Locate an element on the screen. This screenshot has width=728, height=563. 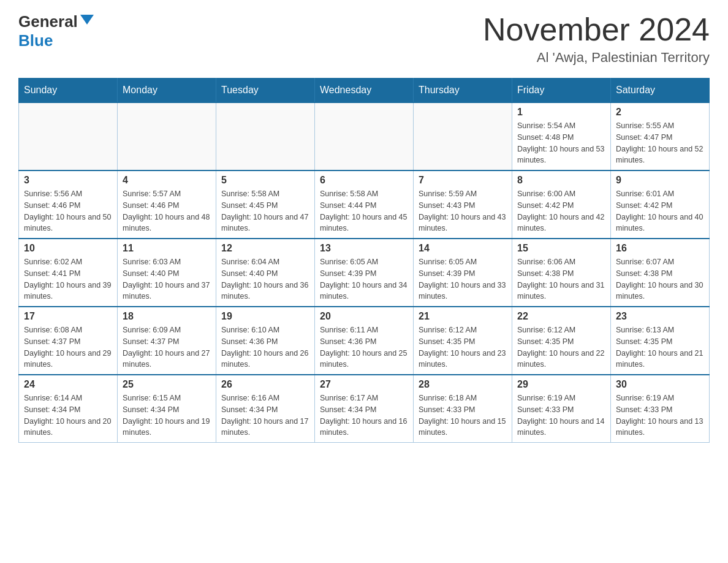
calendar-cell: 7Sunrise: 5:59 AMSunset: 4:43 PMDaylight… is located at coordinates (463, 205).